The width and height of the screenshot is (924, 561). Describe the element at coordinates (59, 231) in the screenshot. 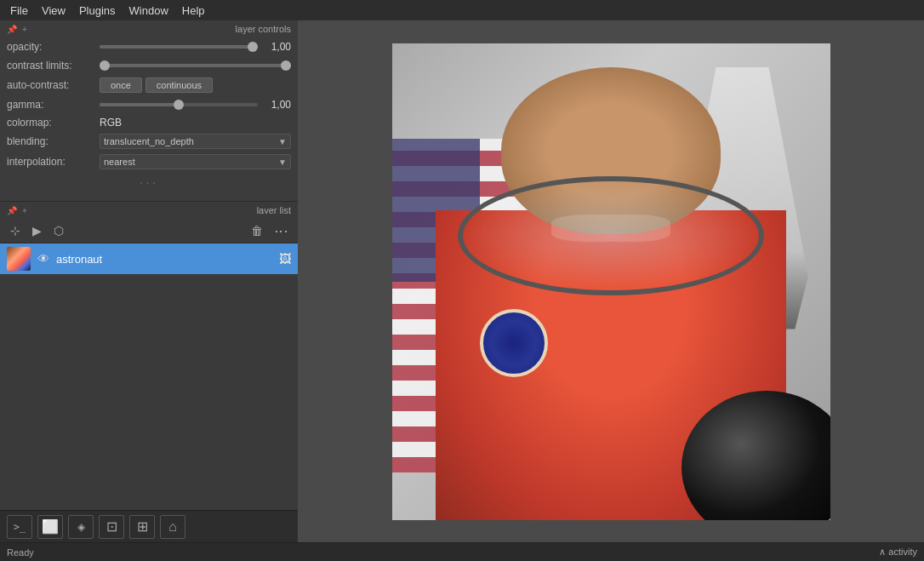

I see `label-tool-button: ⬡` at that location.